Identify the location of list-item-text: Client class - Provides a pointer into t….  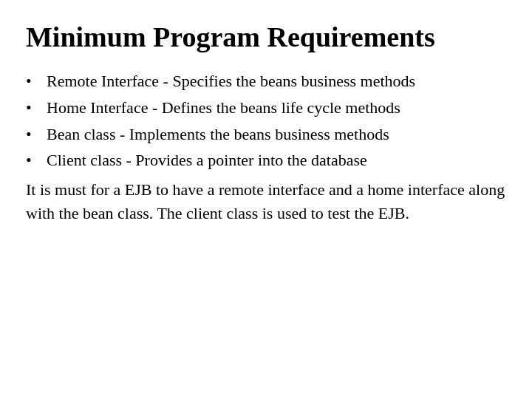
(276, 160).